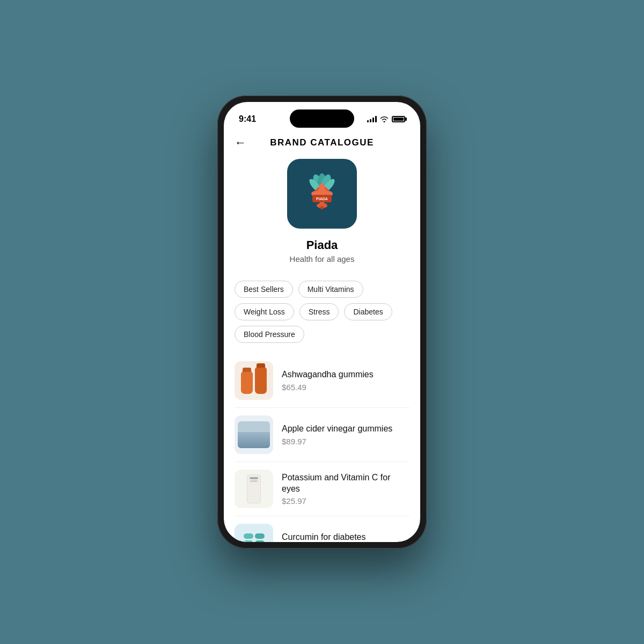 Image resolution: width=644 pixels, height=644 pixels. What do you see at coordinates (322, 194) in the screenshot?
I see `brand-logo: PIADA` at bounding box center [322, 194].